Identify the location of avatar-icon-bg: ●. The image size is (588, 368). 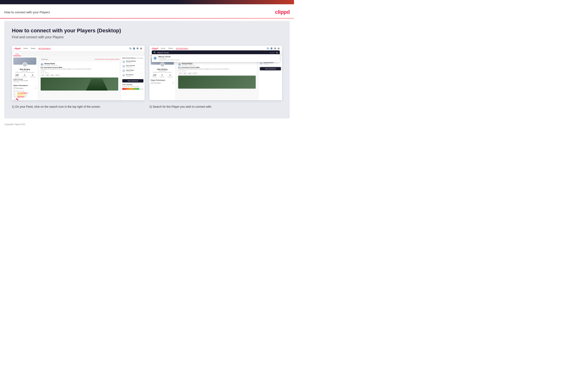
(279, 48).